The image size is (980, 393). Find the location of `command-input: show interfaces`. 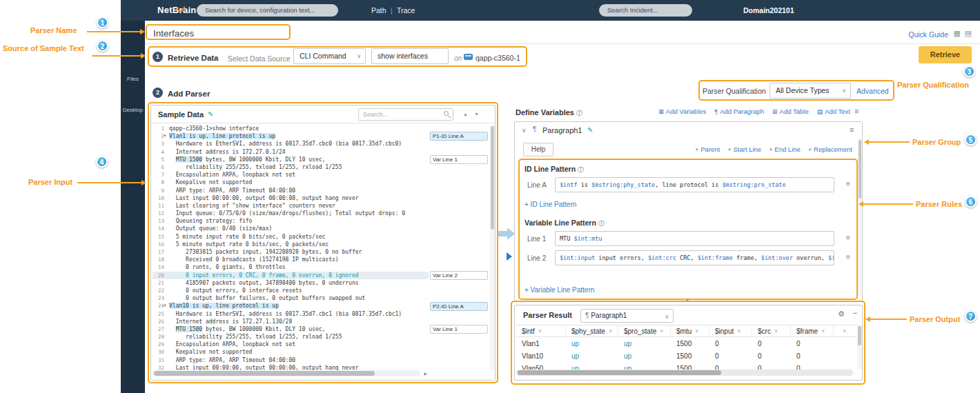

command-input: show interfaces is located at coordinates (410, 57).